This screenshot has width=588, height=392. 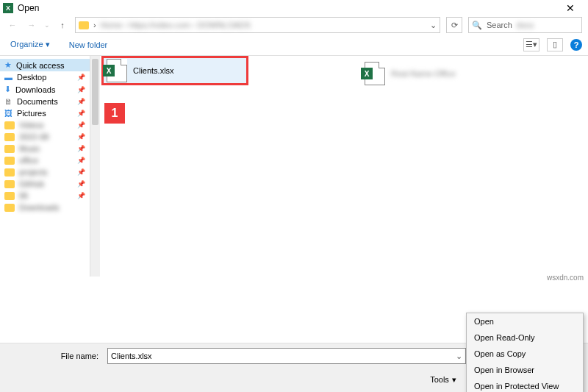 I want to click on history-dropdown-icon: ⌄, so click(x=47, y=25).